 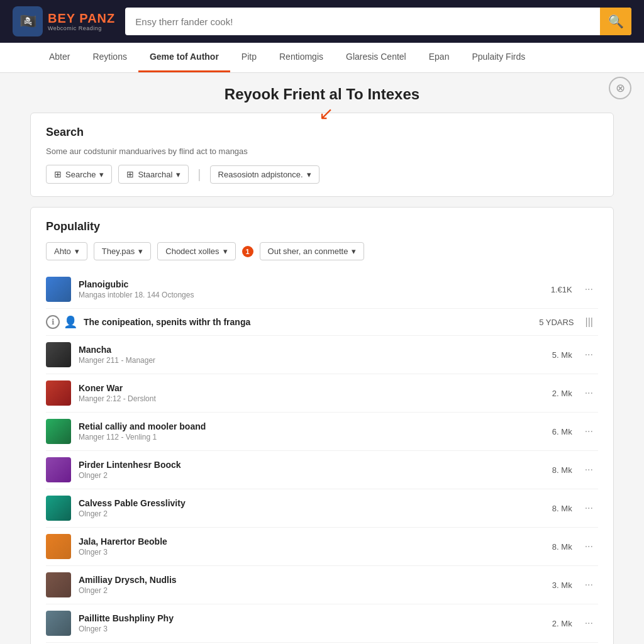 What do you see at coordinates (549, 322) in the screenshot?
I see `item-stat: 5 YDARS` at bounding box center [549, 322].